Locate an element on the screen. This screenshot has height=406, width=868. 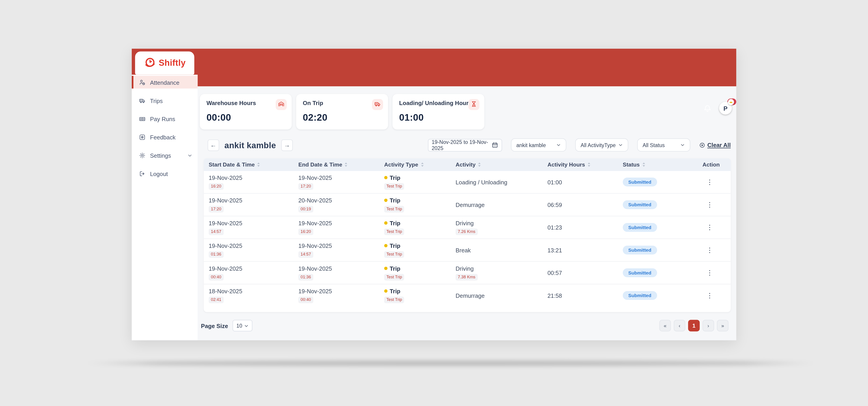
cell-start-date: 18-Nov-202502:41 is located at coordinates (249, 295).